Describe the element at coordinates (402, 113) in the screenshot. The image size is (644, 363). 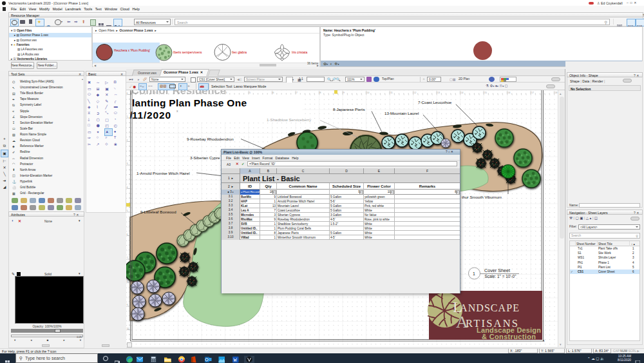
I see `svg-text: 13-Mountain Laurel` at that location.